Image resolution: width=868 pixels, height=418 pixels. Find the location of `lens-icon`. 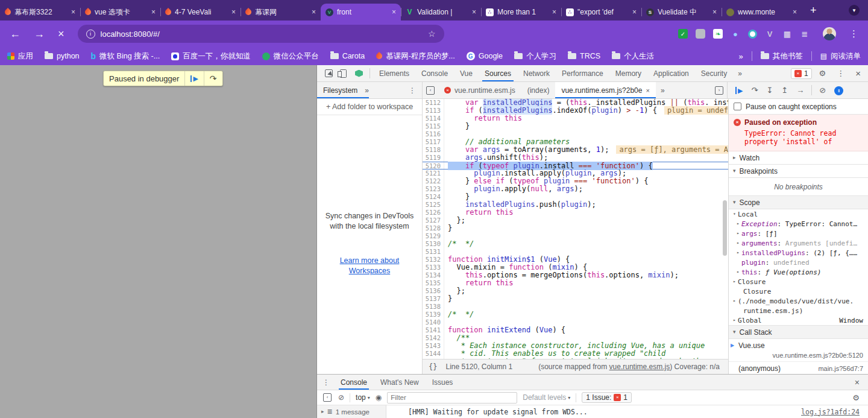

lens-icon is located at coordinates (752, 34).